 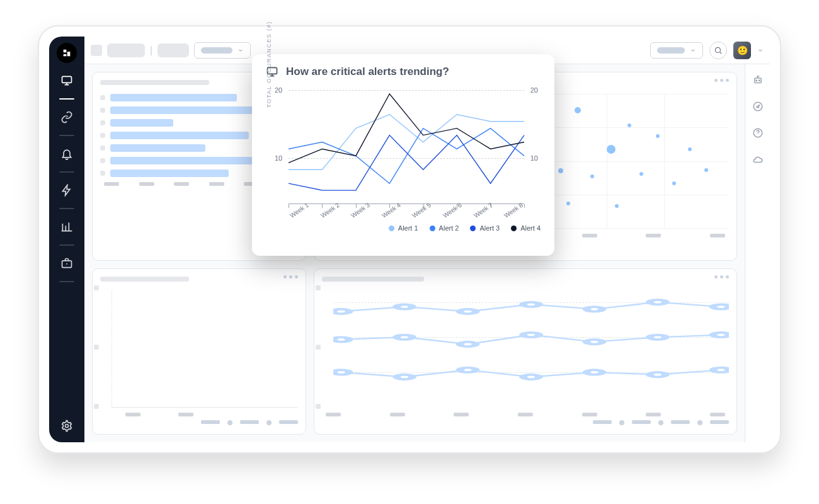 I want to click on popup-title: How are critical alerts trending?, so click(x=403, y=72).